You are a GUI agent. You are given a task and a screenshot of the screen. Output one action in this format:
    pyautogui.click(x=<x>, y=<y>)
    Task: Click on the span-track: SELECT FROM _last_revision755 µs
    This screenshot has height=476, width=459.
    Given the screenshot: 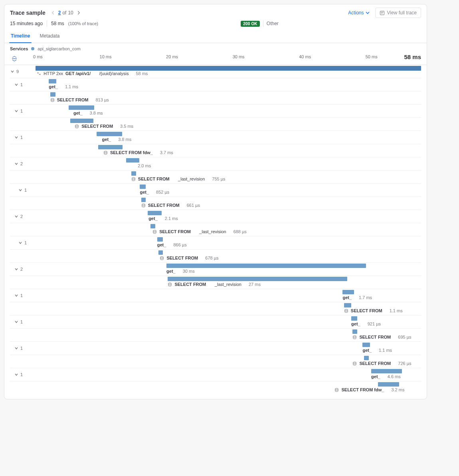 What is the action you would take?
    pyautogui.click(x=228, y=177)
    